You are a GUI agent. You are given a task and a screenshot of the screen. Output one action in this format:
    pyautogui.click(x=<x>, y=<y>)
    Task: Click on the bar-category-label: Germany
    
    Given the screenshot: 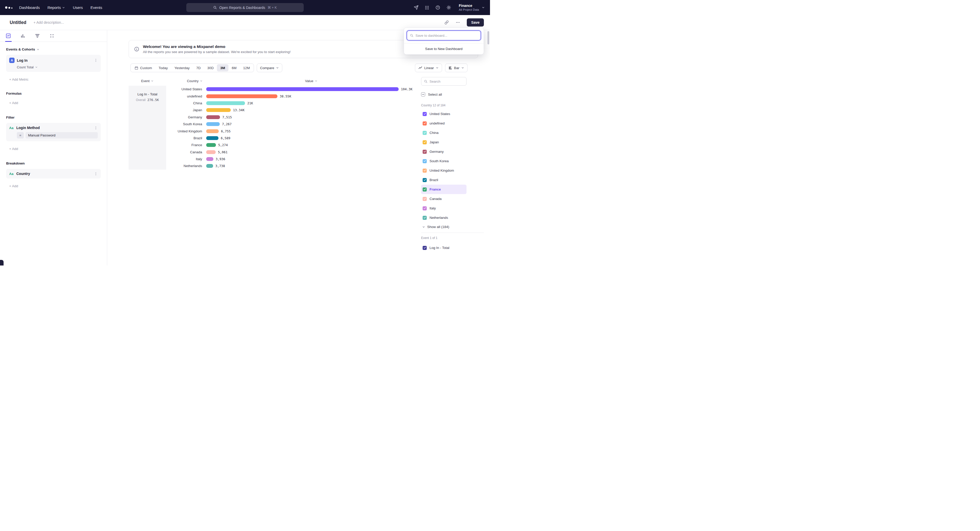 What is the action you would take?
    pyautogui.click(x=186, y=117)
    